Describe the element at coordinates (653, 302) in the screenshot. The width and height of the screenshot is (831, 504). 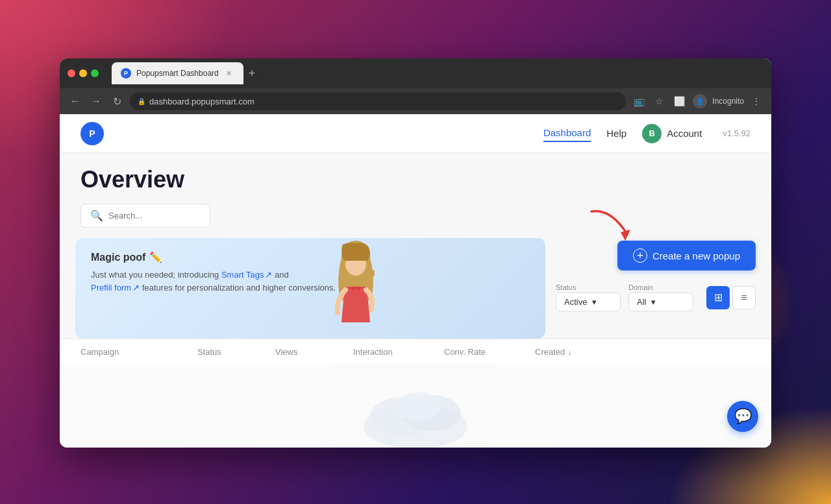
I see `domain-chevron-icon: ▾` at that location.